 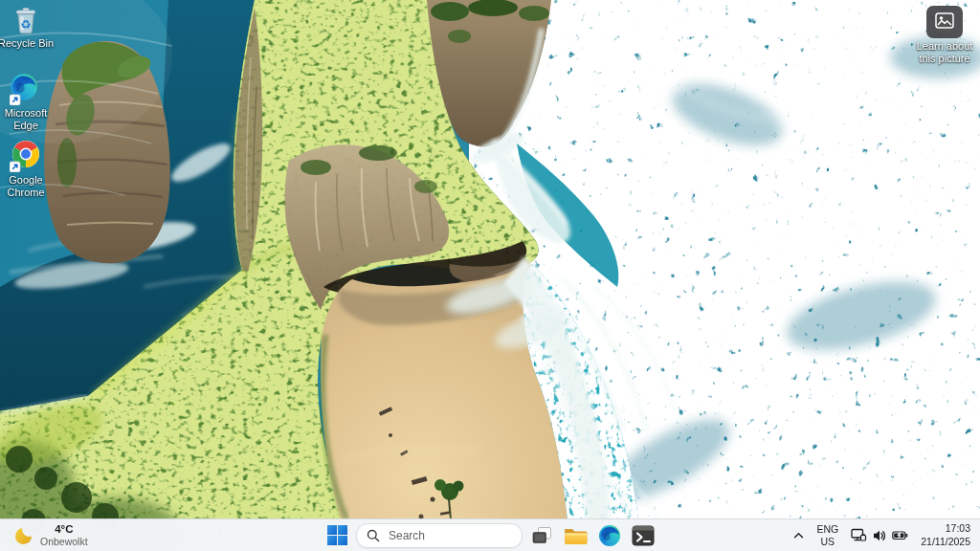 I want to click on weather-widget: 4°C Onbewolkt, so click(x=52, y=536).